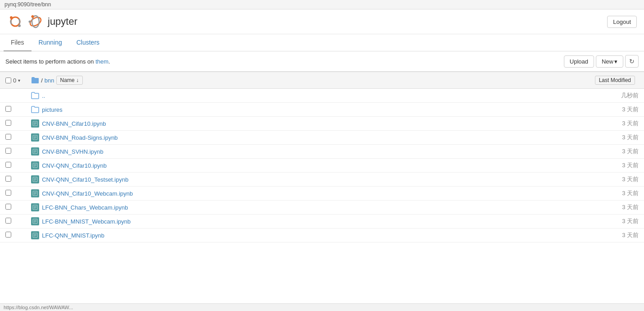  What do you see at coordinates (73, 151) in the screenshot?
I see `file-name: CNV-BNN_SVHN.ipynb` at bounding box center [73, 151].